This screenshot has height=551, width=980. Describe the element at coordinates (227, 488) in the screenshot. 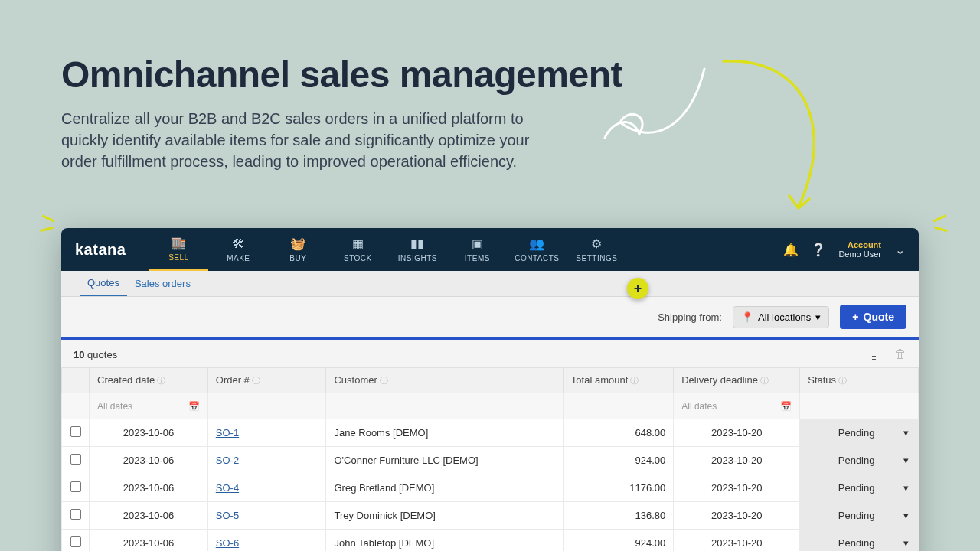

I see `order-link: SO-4` at that location.